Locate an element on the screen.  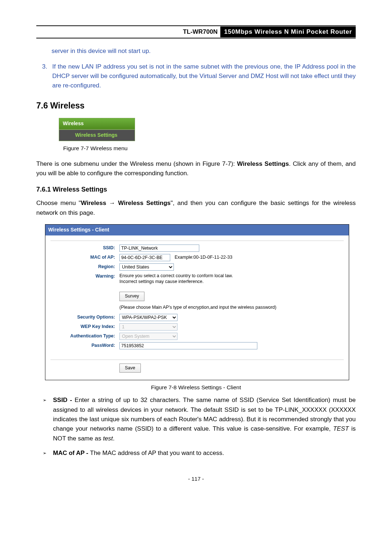
italic-test2: test is located at coordinates (108, 438).